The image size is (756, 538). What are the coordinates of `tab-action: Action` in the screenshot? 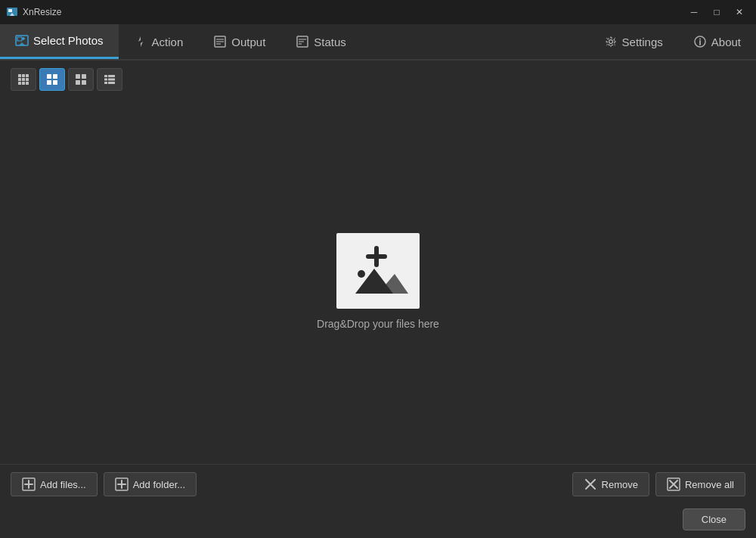 It's located at (159, 42).